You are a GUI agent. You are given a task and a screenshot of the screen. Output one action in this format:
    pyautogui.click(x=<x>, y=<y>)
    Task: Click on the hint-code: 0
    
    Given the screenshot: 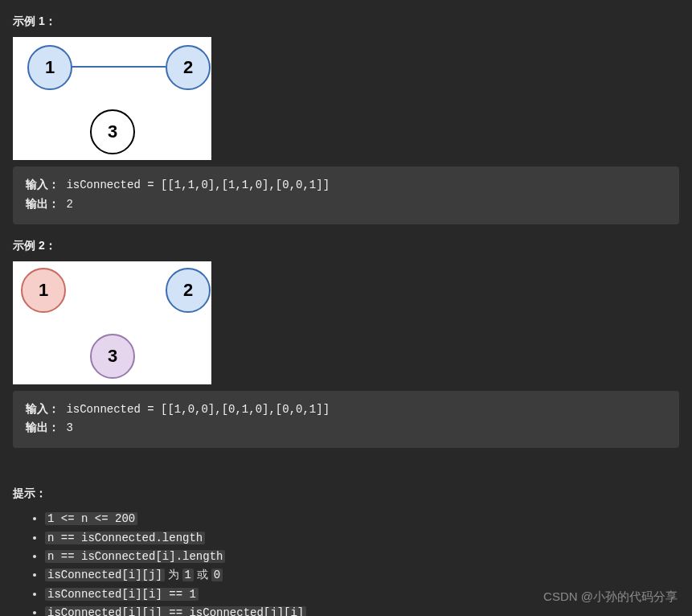 What is the action you would take?
    pyautogui.click(x=217, y=575)
    